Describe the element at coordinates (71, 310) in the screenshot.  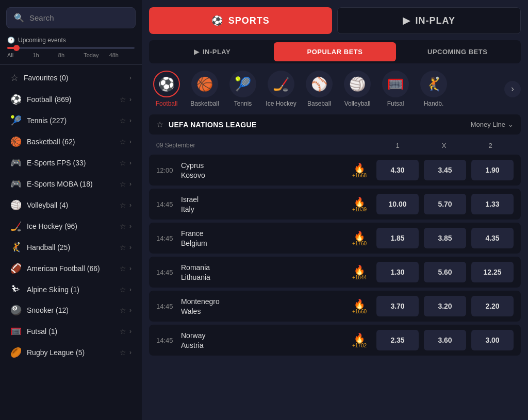
I see `sidebar-item-snooker: 🎱 Snooker (12) ☆ ›` at that location.